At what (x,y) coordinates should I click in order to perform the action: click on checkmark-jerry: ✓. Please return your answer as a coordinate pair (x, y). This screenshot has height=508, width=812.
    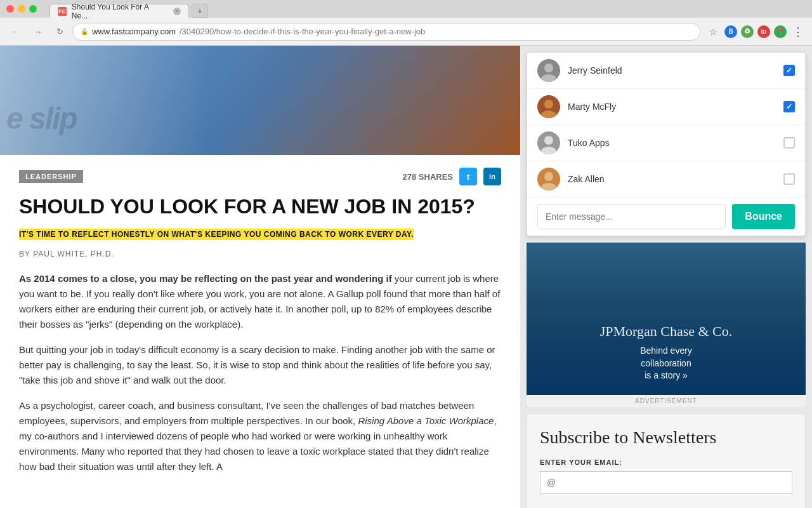
    Looking at the image, I should click on (789, 70).